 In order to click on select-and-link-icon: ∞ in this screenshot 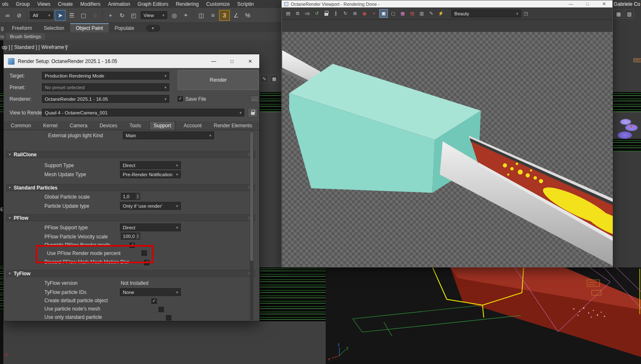, I will do `click(7, 15)`.